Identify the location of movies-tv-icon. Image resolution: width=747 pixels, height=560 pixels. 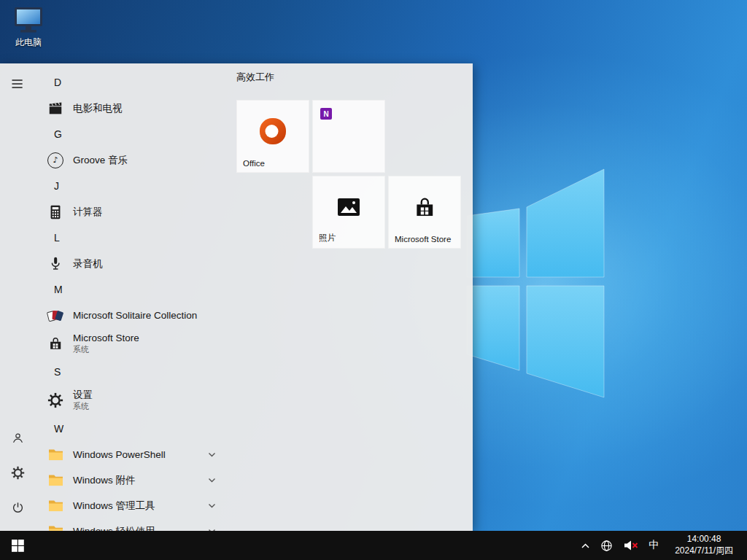
(55, 109).